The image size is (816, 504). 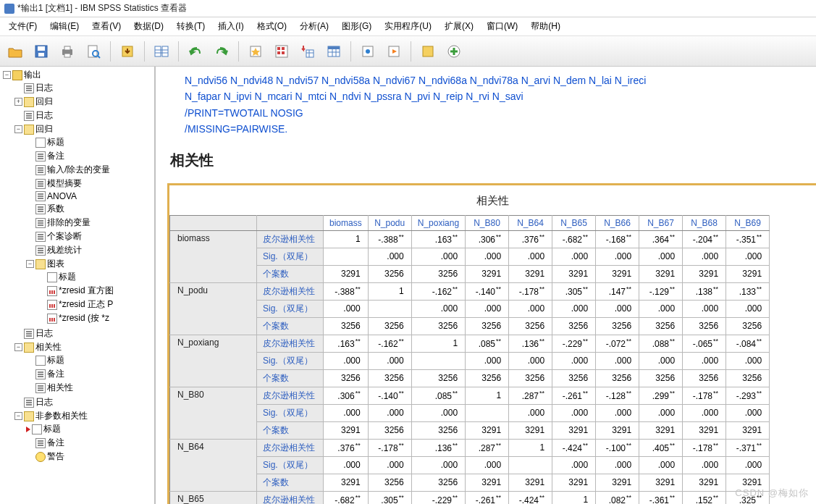 I want to click on print-button, so click(x=67, y=51).